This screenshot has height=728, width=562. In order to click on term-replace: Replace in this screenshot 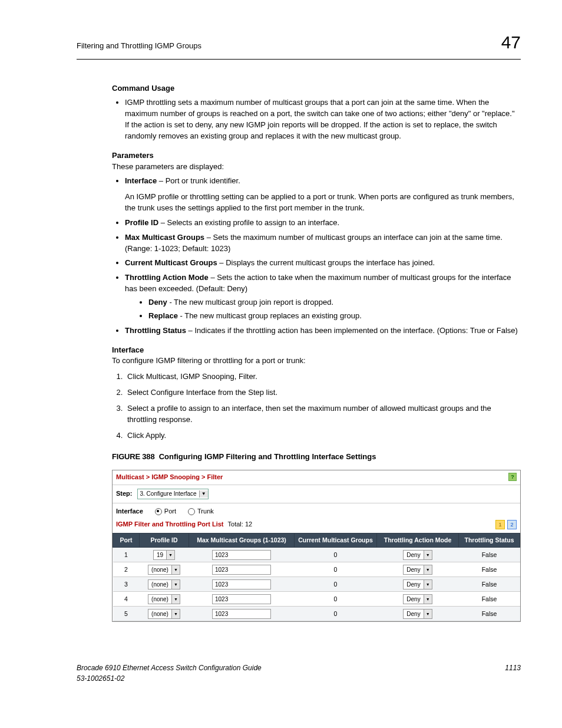, I will do `click(163, 316)`.